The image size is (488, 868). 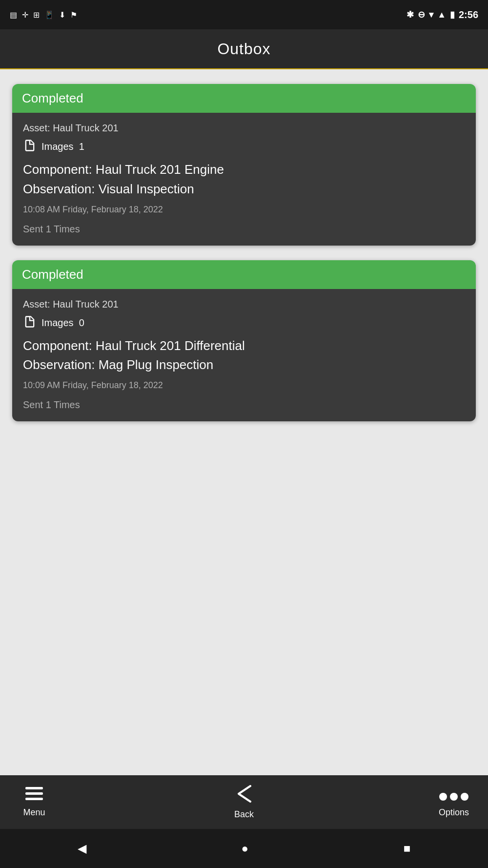 What do you see at coordinates (53, 98) in the screenshot?
I see `card-status-1: Completed` at bounding box center [53, 98].